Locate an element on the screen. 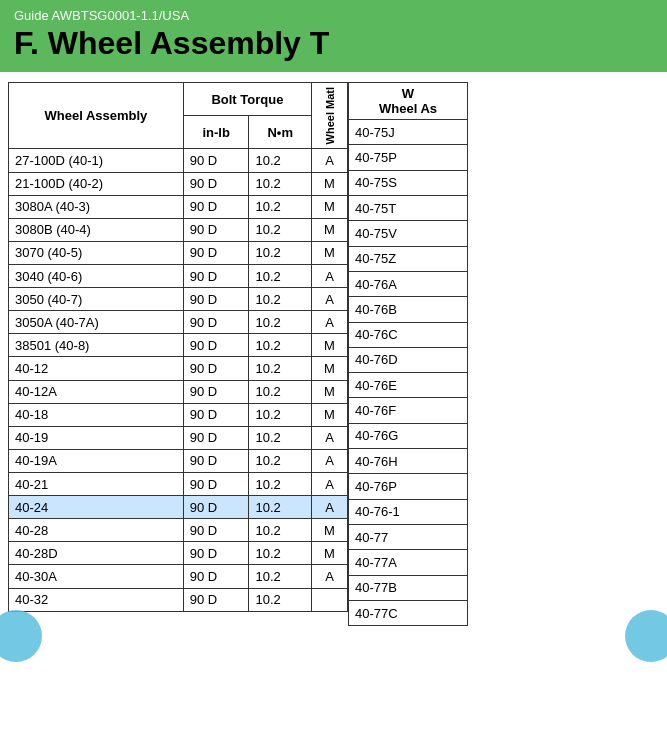  col-nm: N•m is located at coordinates (280, 132).